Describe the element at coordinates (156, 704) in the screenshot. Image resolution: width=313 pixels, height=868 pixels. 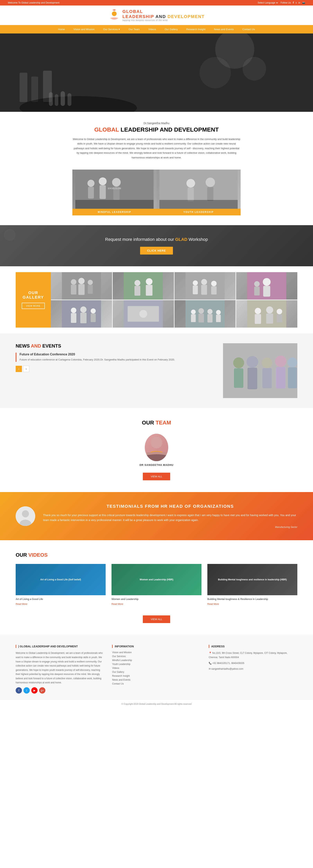
I see `copyright-text: © Copyright 2018 Global Leadership and D…` at that location.